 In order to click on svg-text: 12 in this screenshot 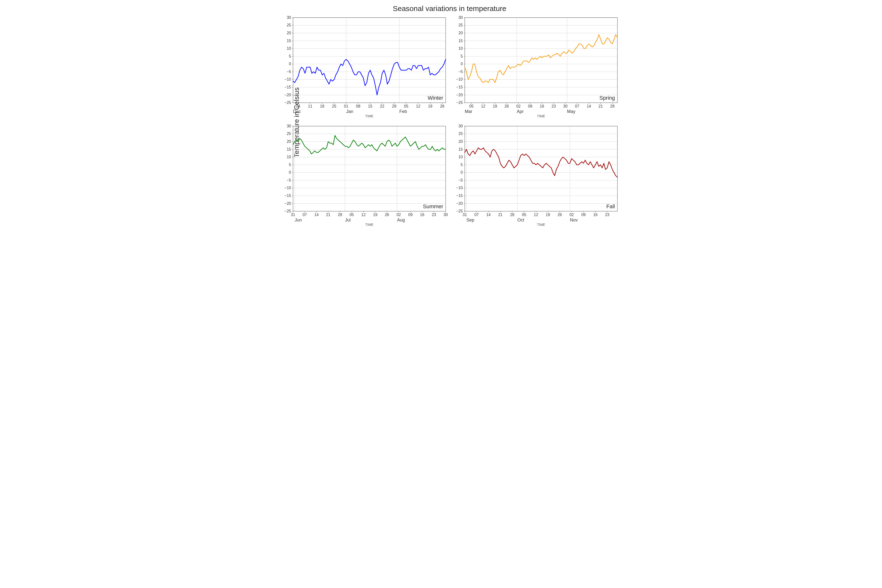, I will do `click(483, 106)`.